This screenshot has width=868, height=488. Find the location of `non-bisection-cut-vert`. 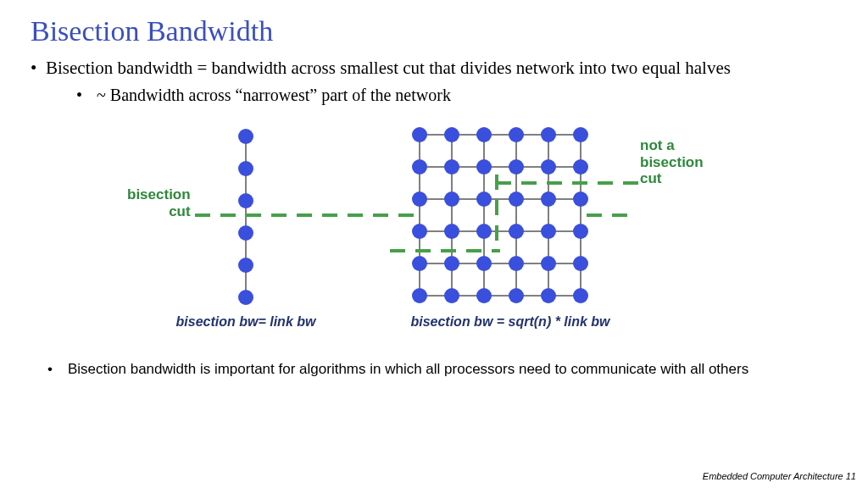

non-bisection-cut-vert is located at coordinates (497, 213).